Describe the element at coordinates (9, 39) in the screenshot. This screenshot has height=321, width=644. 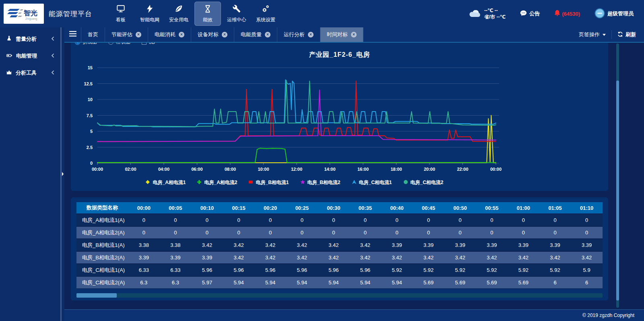
I see `demand-analysis-icon` at that location.